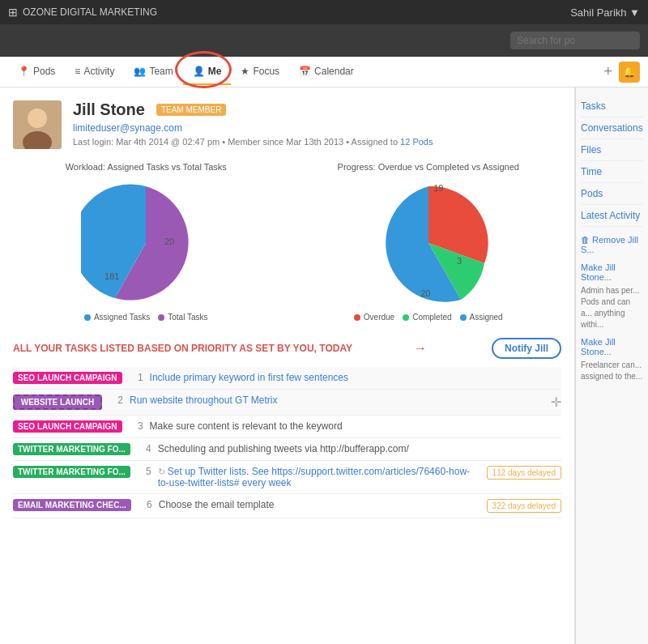 Image resolution: width=648 pixels, height=644 pixels. I want to click on workload-label-20: 20, so click(169, 241).